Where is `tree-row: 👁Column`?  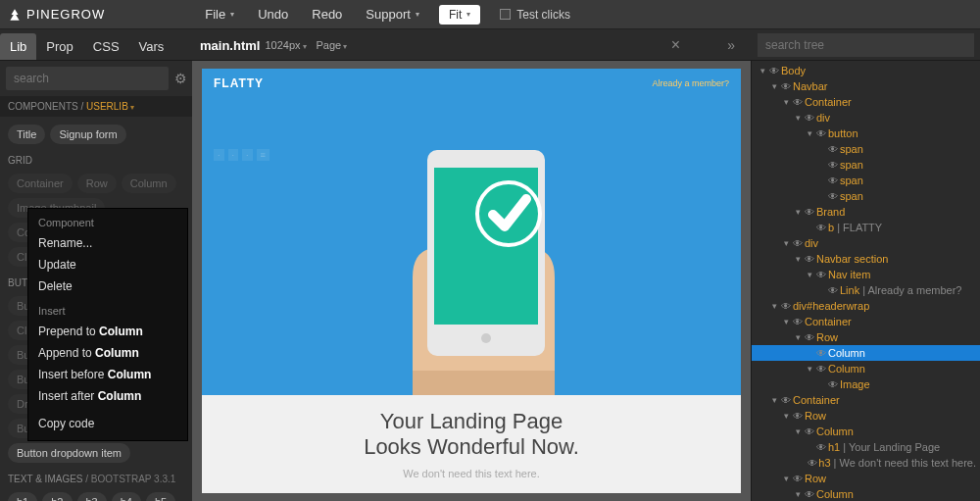
tree-row: 👁Column is located at coordinates (866, 353).